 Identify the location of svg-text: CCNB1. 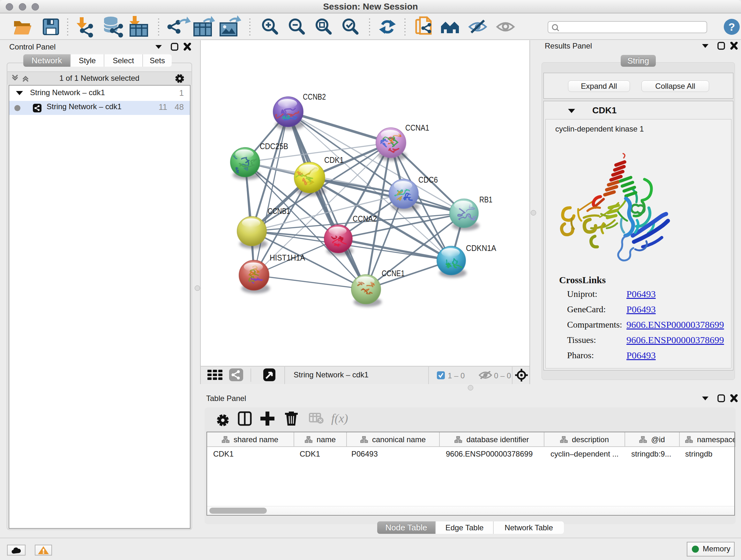
(279, 211).